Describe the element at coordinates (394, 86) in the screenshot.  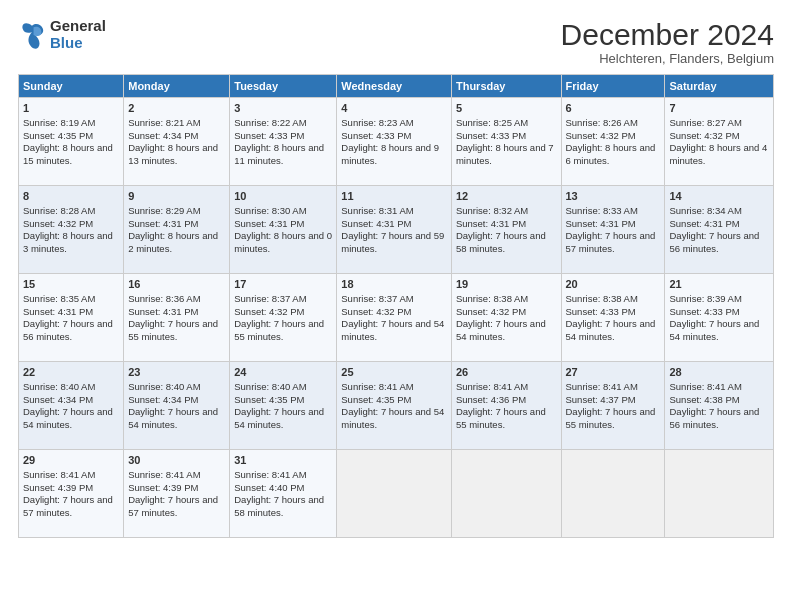
I see `col-wednesday: Wednesday` at that location.